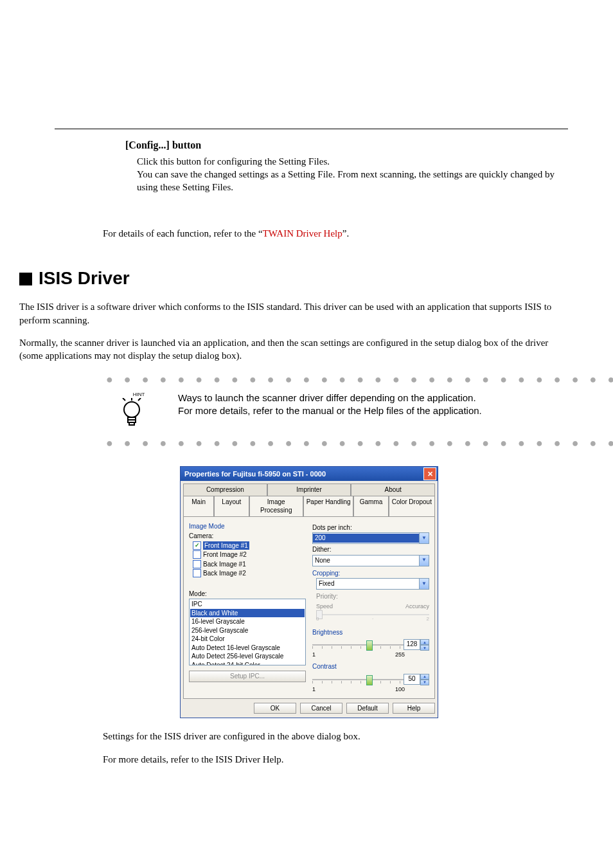 Image resolution: width=613 pixels, height=868 pixels. What do you see at coordinates (247, 631) in the screenshot?
I see `mode-item-3: 256-level Grayscale` at bounding box center [247, 631].